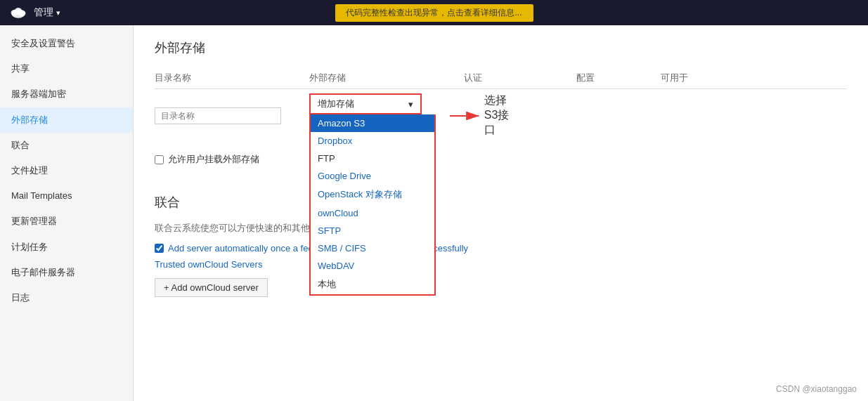 This screenshot has height=401, width=868. Describe the element at coordinates (214, 159) in the screenshot. I see `allow-users-label: 允许用户挂载外部存储` at that location.